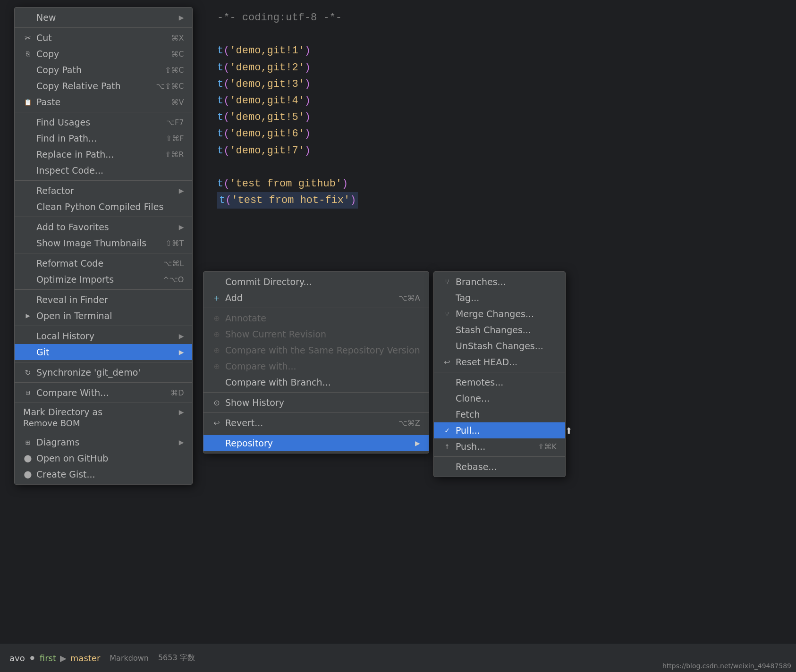 The width and height of the screenshot is (796, 672). Describe the element at coordinates (500, 414) in the screenshot. I see `menu-item-fetch: Fetch` at that location.